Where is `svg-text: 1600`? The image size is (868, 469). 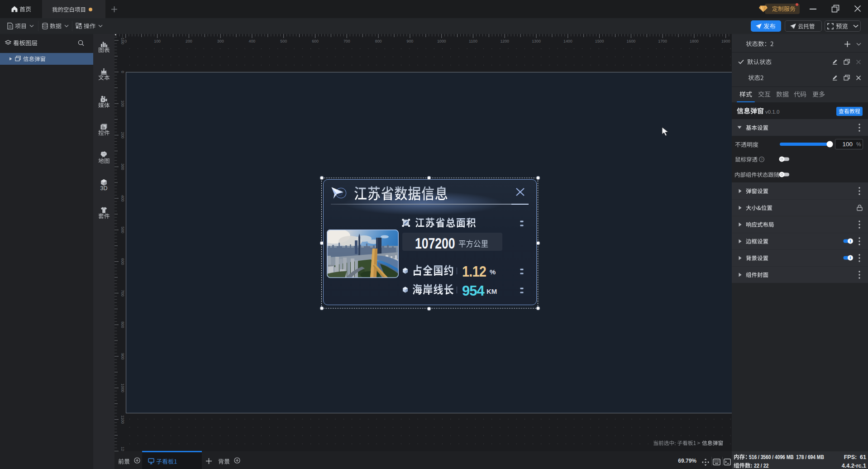 svg-text: 1600 is located at coordinates (631, 41).